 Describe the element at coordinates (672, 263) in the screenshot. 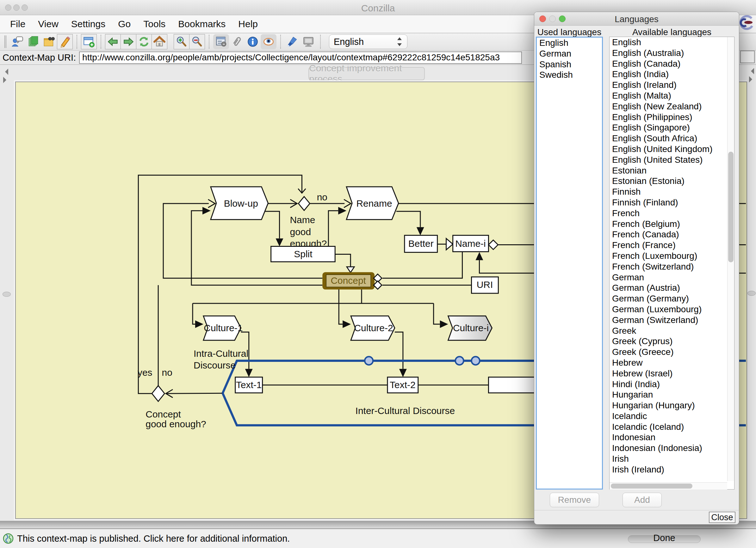

I see `available-languages-list: EnglishEnglish (Australia)English (Canad…` at that location.